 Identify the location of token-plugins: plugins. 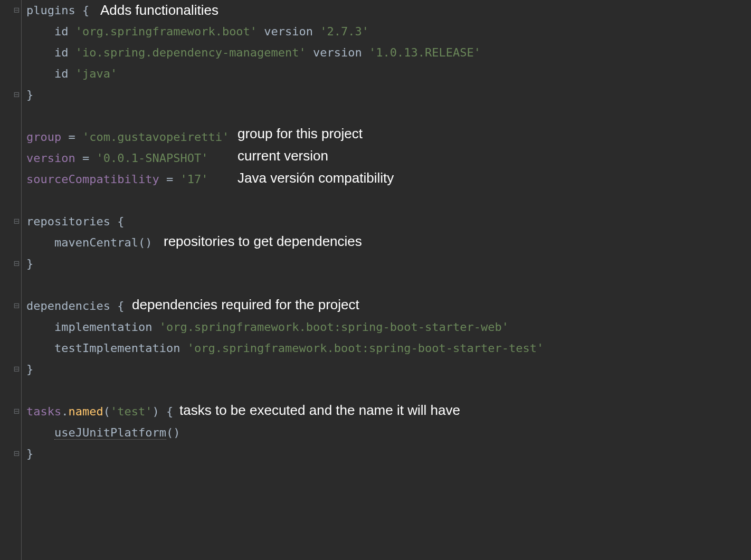
(51, 11).